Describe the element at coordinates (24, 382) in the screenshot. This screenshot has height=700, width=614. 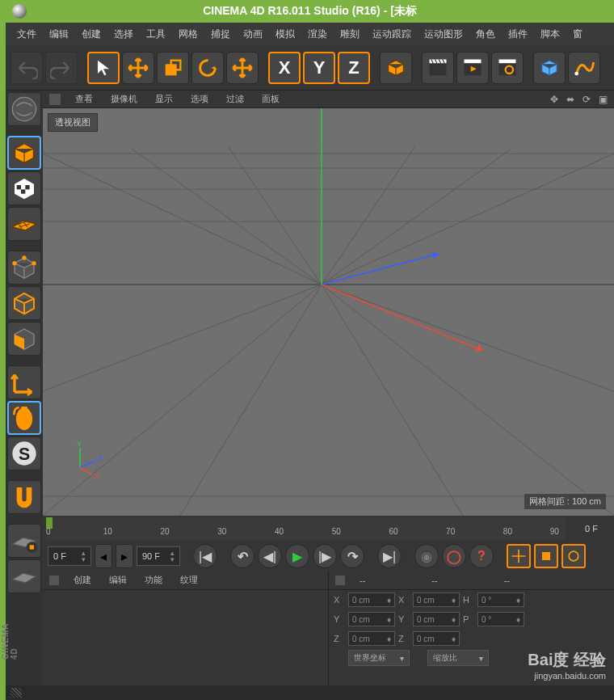
I see `axis-button` at that location.